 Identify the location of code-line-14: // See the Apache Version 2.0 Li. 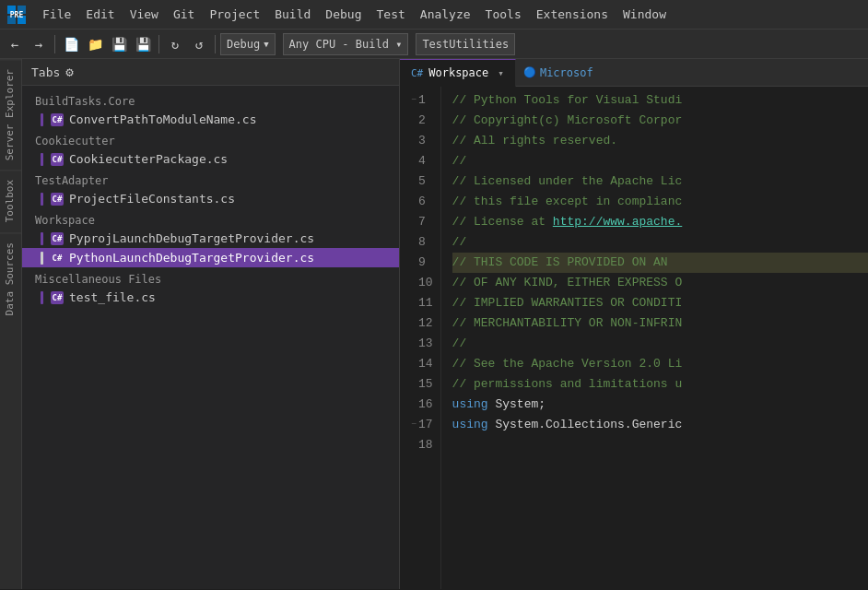
(660, 364).